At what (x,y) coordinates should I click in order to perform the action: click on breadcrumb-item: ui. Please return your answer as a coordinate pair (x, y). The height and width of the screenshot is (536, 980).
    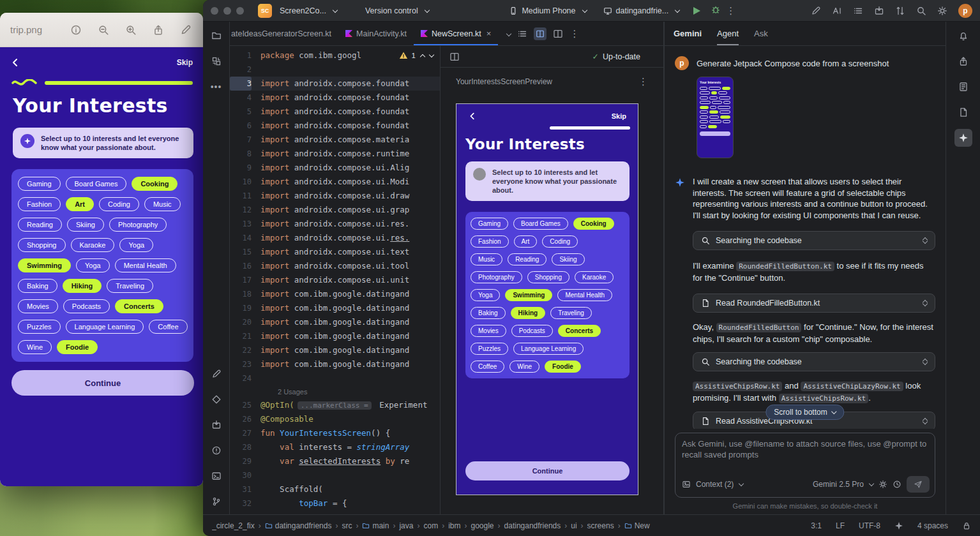
    Looking at the image, I should click on (573, 526).